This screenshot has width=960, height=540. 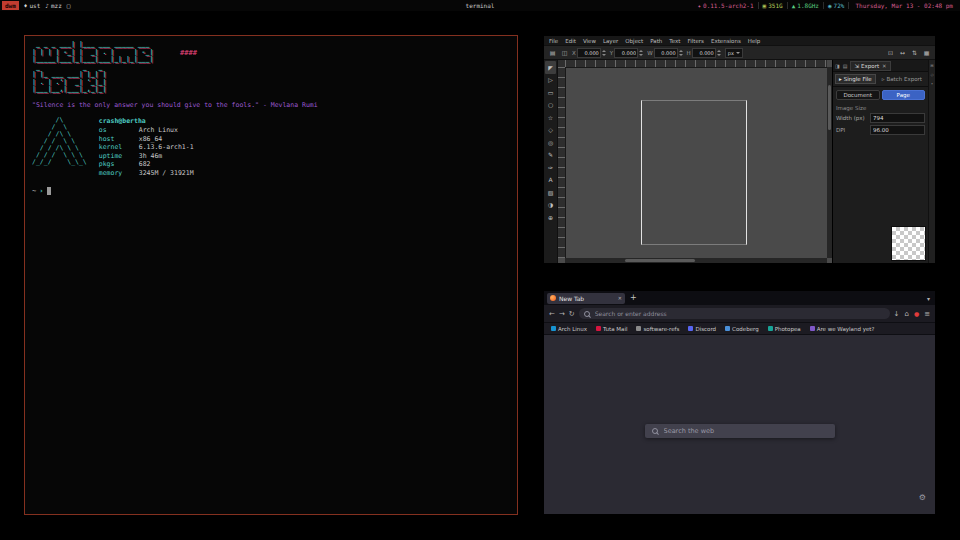 I want to click on personalize-gear-icon: ⚙, so click(x=922, y=498).